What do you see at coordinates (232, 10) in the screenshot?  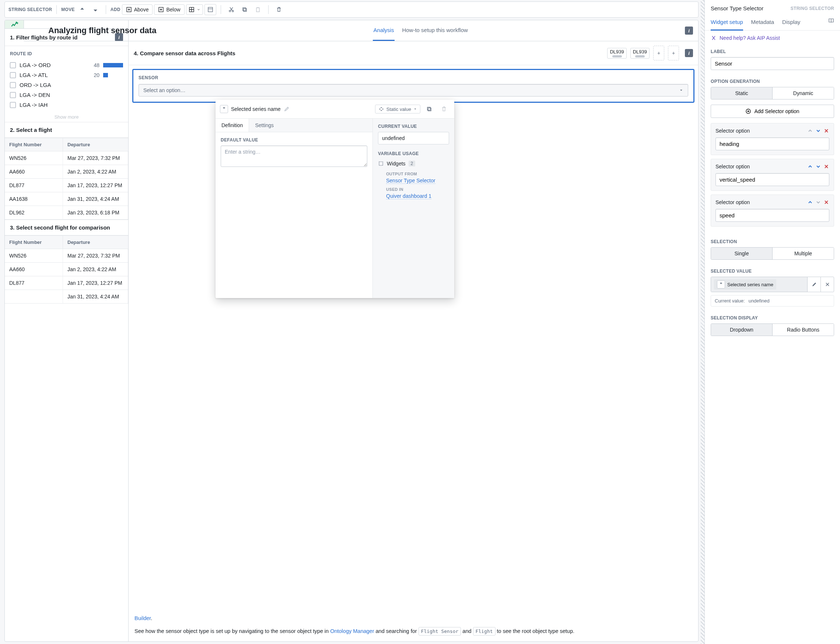 I see `cut-button` at bounding box center [232, 10].